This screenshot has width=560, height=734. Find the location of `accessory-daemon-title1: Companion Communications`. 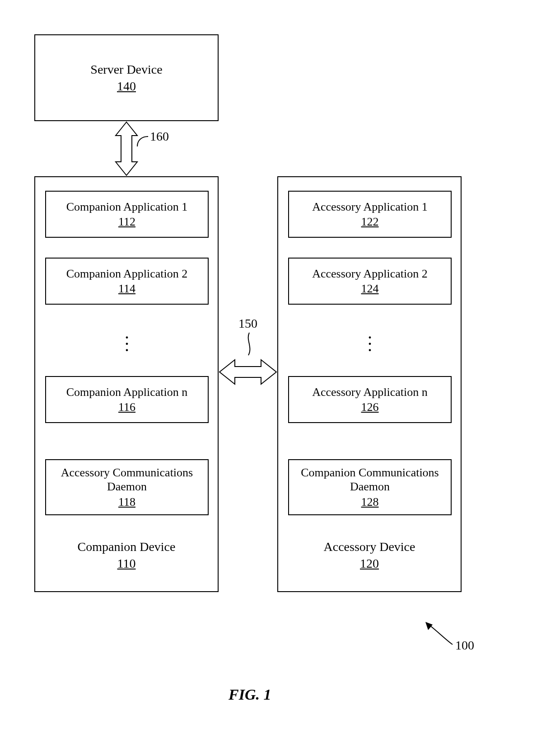

accessory-daemon-title1: Companion Communications is located at coordinates (370, 473).